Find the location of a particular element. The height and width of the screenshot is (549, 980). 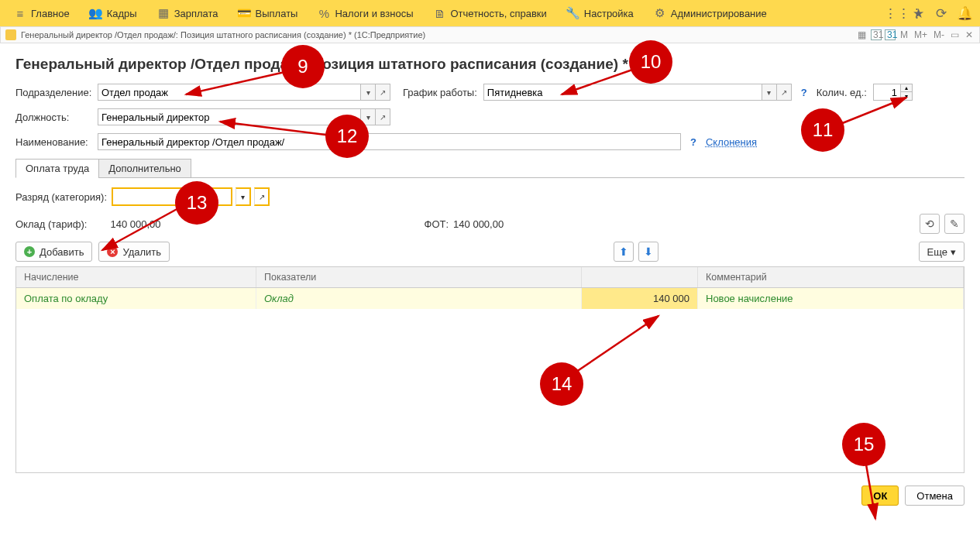

label-name: Наименование: is located at coordinates (53, 142).